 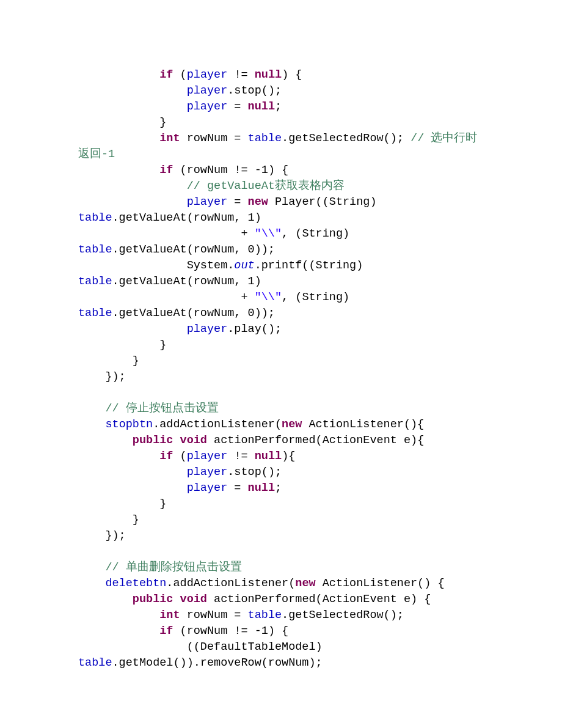 I want to click on line: player = new Player((String), so click(x=231, y=202).